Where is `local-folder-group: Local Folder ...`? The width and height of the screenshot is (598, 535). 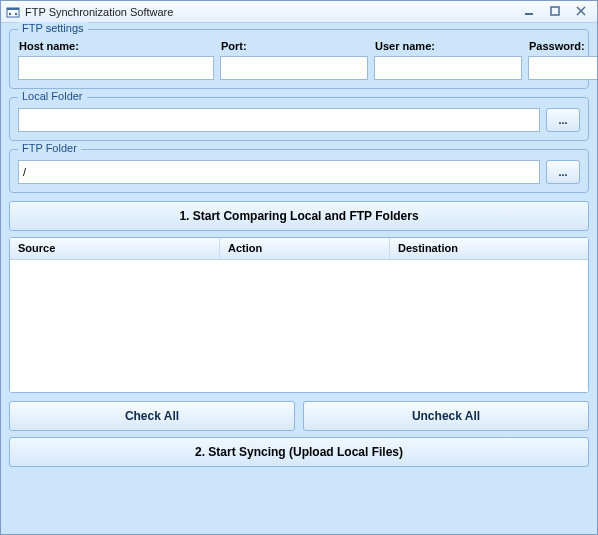
local-folder-group: Local Folder ... is located at coordinates (299, 119).